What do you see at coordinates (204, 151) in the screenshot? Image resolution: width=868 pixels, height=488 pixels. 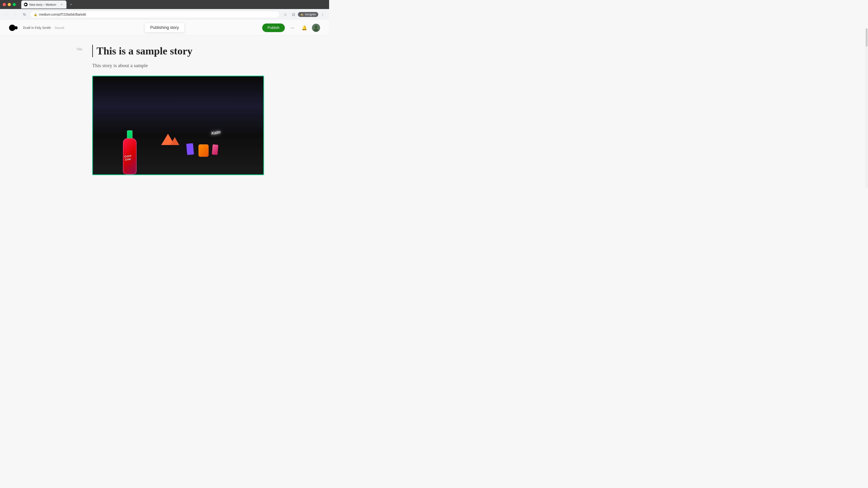 I see `orange-barrel` at bounding box center [204, 151].